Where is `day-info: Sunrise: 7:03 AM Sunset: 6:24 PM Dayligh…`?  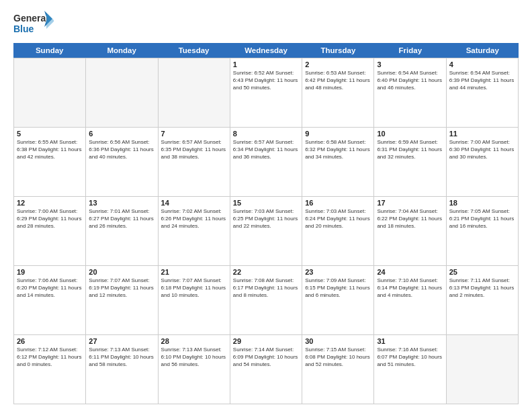 day-info: Sunrise: 7:03 AM Sunset: 6:24 PM Dayligh… is located at coordinates (338, 219).